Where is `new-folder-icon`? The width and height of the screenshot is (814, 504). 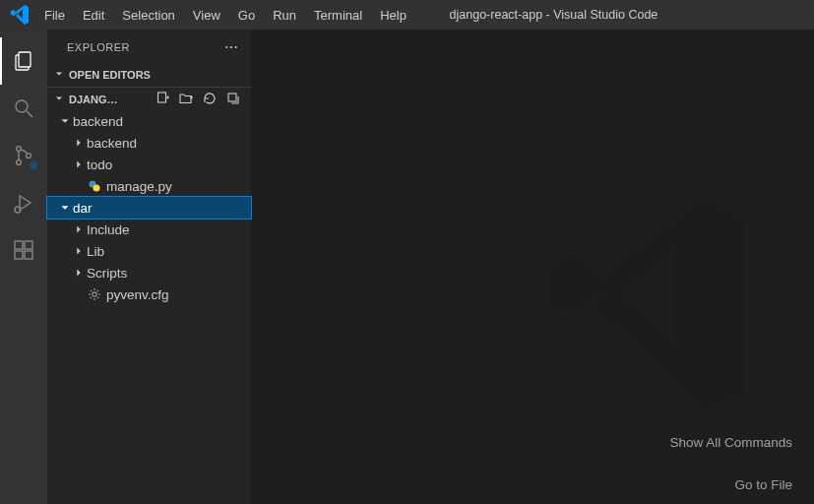
new-folder-icon is located at coordinates (186, 99).